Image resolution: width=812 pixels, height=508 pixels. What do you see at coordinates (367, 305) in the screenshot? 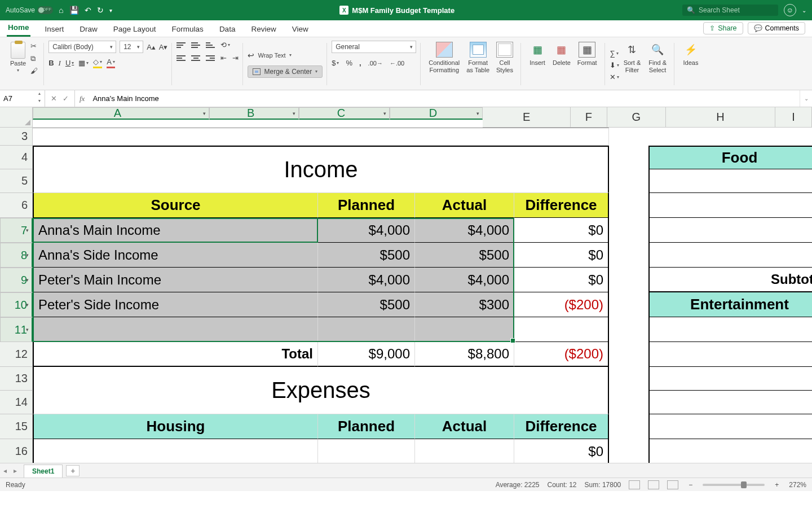
I see `income-planned-3: $500` at bounding box center [367, 305].